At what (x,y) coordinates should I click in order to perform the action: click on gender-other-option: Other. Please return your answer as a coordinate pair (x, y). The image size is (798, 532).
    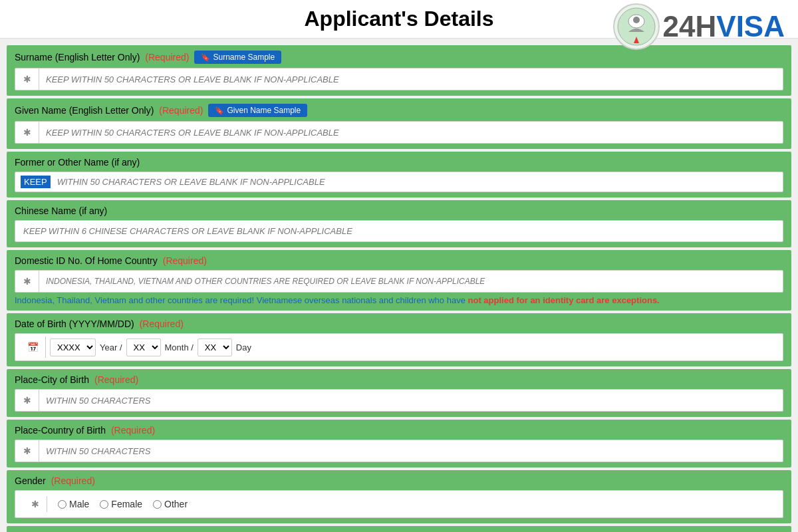
    Looking at the image, I should click on (170, 504).